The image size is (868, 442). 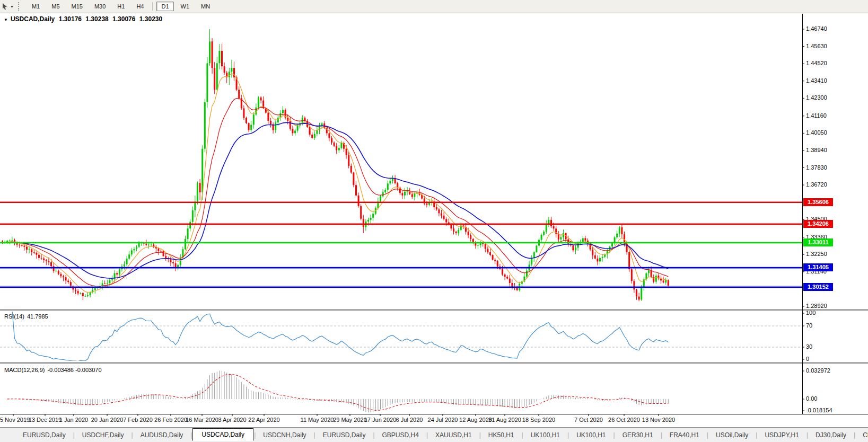 What do you see at coordinates (818, 243) in the screenshot?
I see `price-line-label: 1.33011` at bounding box center [818, 243].